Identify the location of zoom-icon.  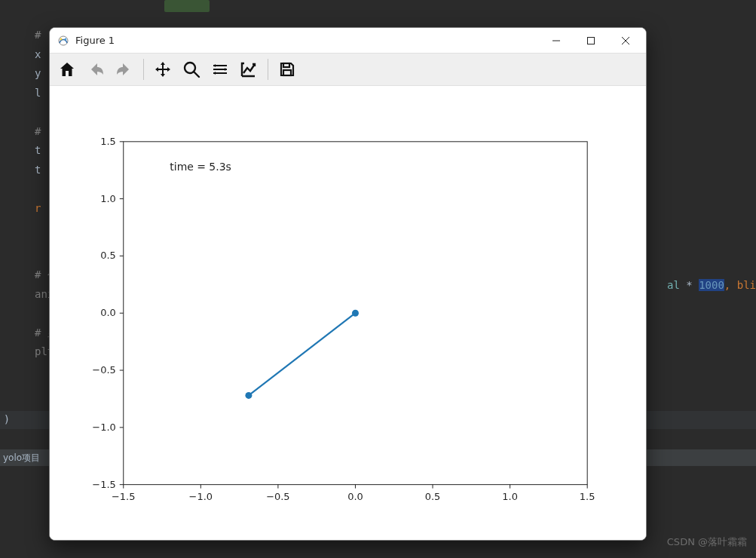
(191, 69).